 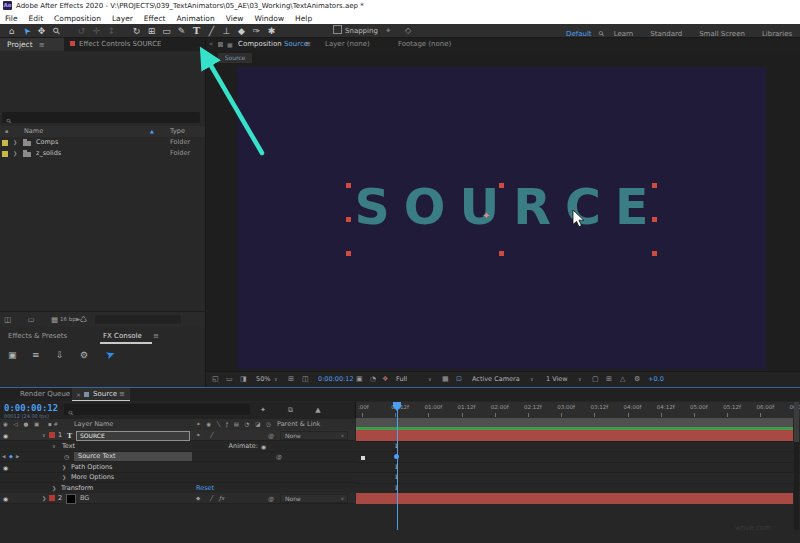 What do you see at coordinates (212, 498) in the screenshot?
I see `quality-switch-icon: ╱` at bounding box center [212, 498].